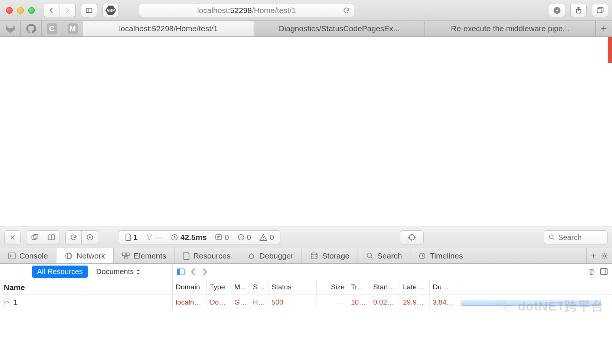 This screenshot has height=364, width=612. Describe the element at coordinates (605, 256) in the screenshot. I see `gear-icon` at that location.